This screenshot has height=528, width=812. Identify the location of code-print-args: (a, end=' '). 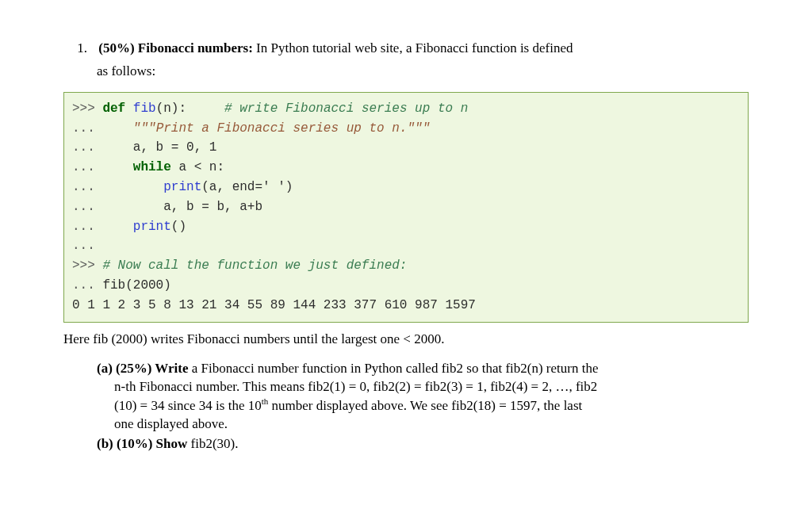
(247, 187).